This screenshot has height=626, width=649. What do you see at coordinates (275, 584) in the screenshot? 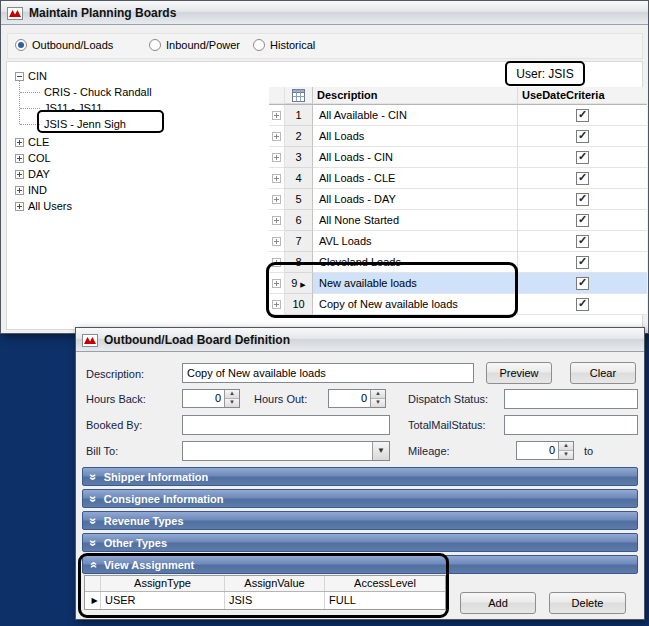
I see `assign-value-column-header: AssignValue` at bounding box center [275, 584].